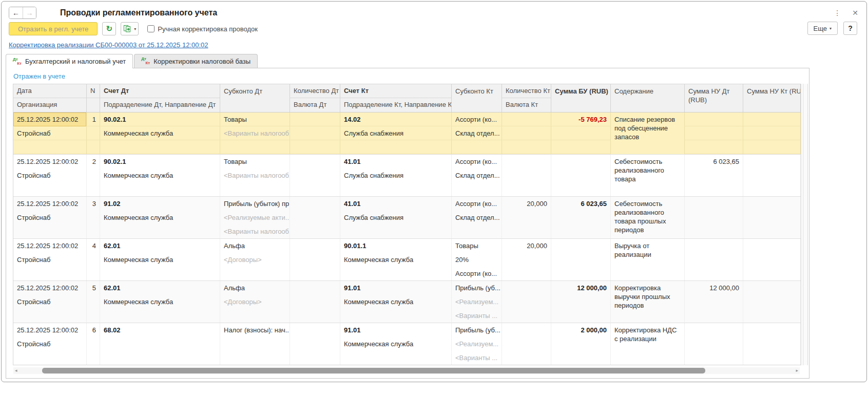  What do you see at coordinates (129, 29) in the screenshot?
I see `post-documents-button: ▾` at bounding box center [129, 29].